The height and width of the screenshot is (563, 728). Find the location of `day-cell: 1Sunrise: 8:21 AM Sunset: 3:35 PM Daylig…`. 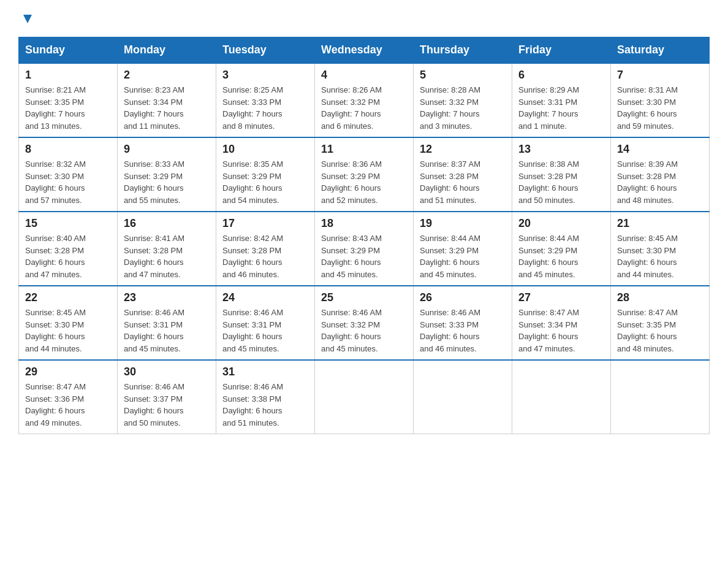

day-cell: 1Sunrise: 8:21 AM Sunset: 3:35 PM Daylig… is located at coordinates (69, 101).